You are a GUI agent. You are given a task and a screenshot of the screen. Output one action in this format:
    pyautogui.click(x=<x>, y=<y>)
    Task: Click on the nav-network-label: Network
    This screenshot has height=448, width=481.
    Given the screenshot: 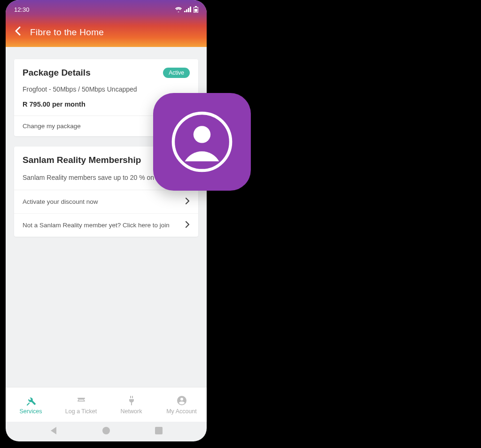 What is the action you would take?
    pyautogui.click(x=132, y=411)
    